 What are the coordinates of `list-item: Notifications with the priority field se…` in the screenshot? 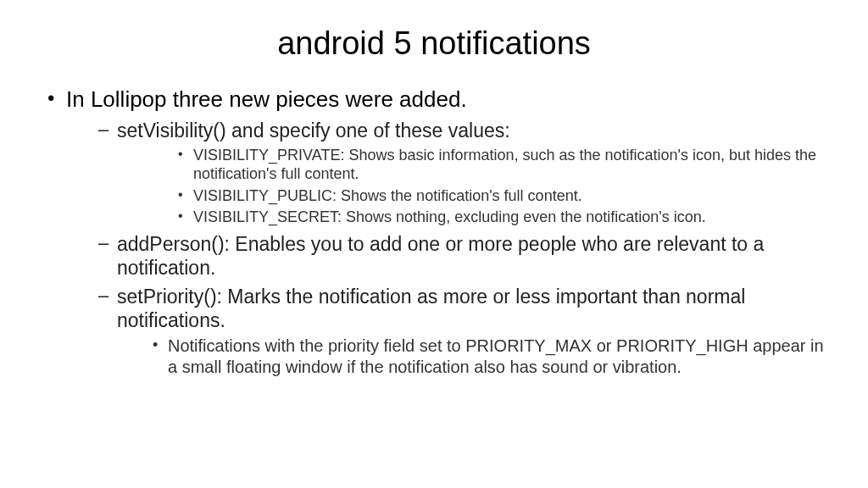 It's located at (488, 357).